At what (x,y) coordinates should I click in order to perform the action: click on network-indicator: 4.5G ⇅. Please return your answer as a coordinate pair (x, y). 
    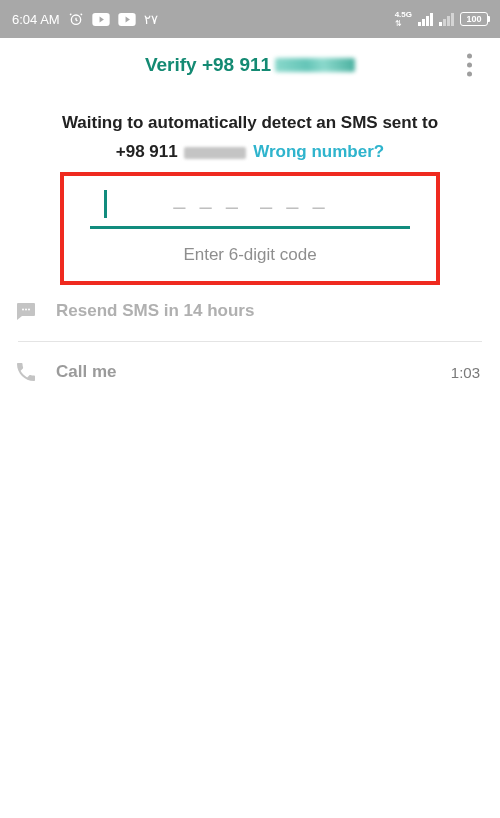
    Looking at the image, I should click on (404, 20).